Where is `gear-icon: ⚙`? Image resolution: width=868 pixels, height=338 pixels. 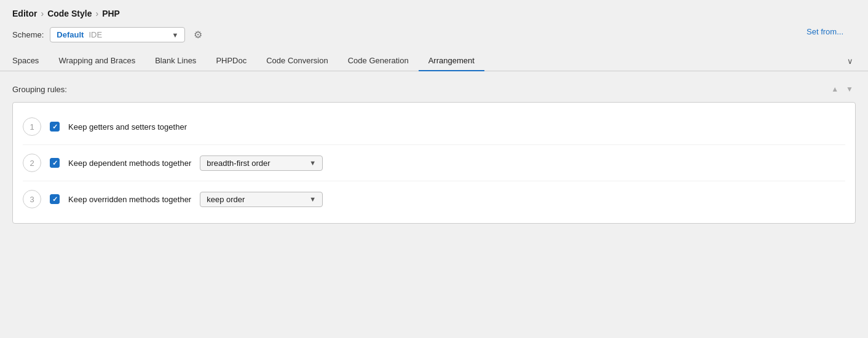 gear-icon: ⚙ is located at coordinates (198, 34).